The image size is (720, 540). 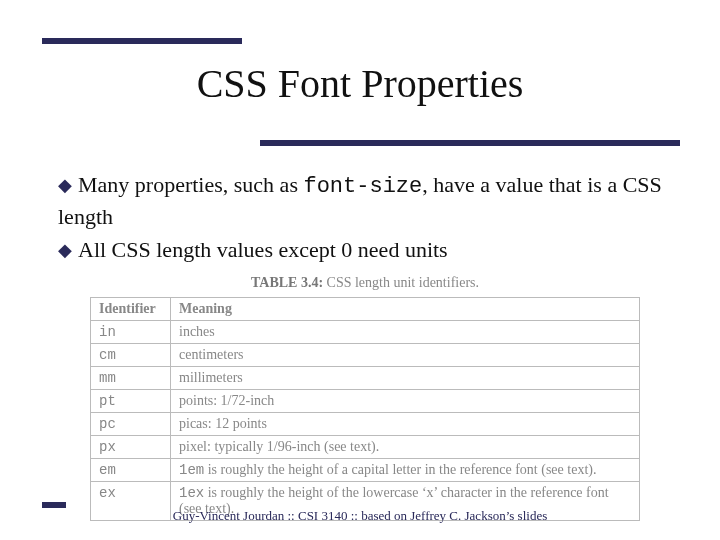 I want to click on cell-meaning: inches, so click(x=406, y=332).